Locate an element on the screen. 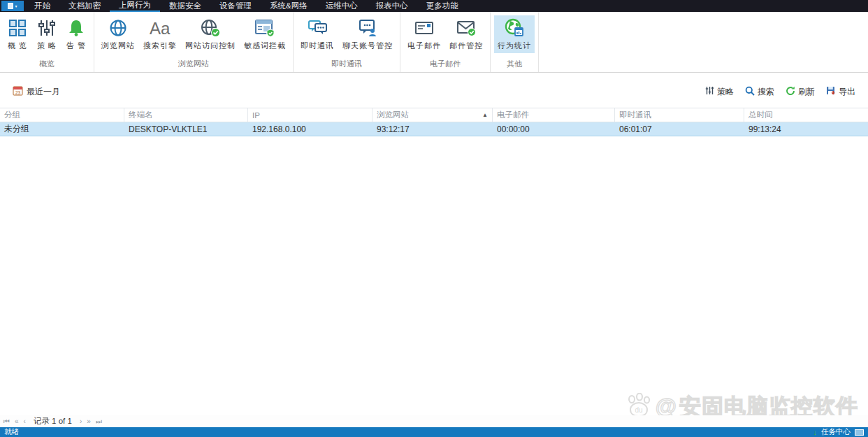 The height and width of the screenshot is (437, 868). refresh-action-label: 刷新 is located at coordinates (806, 92).